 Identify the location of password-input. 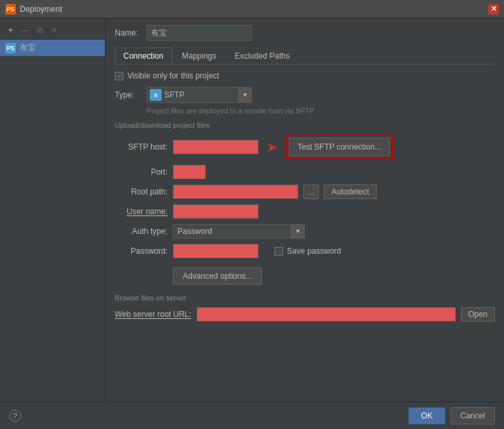
(216, 251).